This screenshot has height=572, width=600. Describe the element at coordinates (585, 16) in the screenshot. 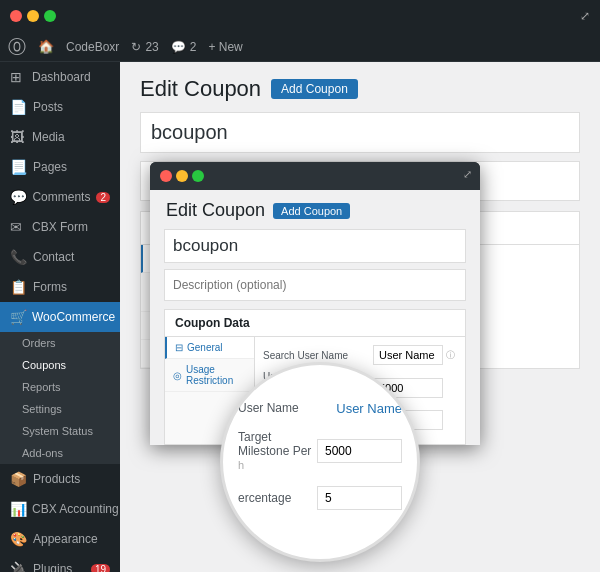

I see `expand-icon: ⤢` at that location.